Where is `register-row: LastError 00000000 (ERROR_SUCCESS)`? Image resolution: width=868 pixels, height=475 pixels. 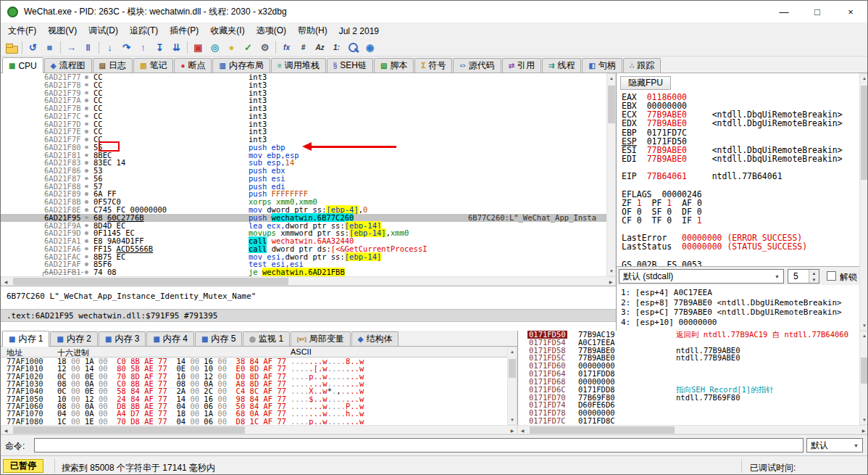
register-row: LastError 00000000 (ERROR_SUCCESS) is located at coordinates (740, 238).